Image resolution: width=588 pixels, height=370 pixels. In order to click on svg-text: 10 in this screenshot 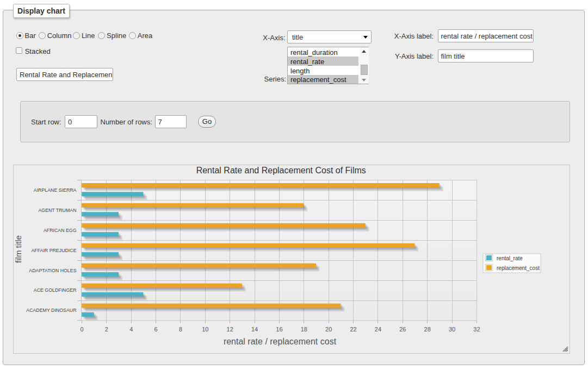, I will do `click(205, 329)`.